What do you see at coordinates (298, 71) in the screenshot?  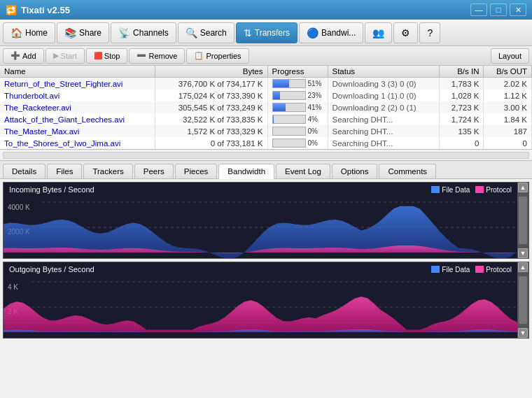 I see `col-progress: Progress` at bounding box center [298, 71].